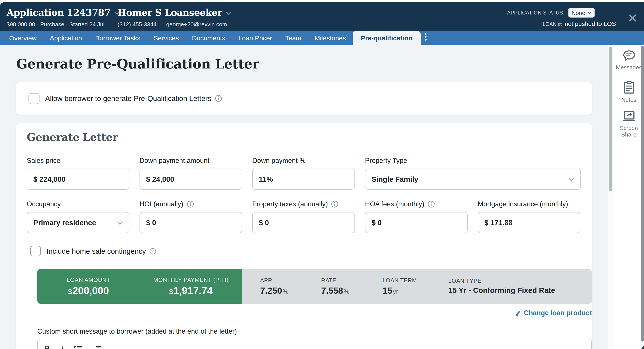 This screenshot has width=644, height=349. I want to click on mortgage-insurance-input: $ 171.88, so click(529, 223).